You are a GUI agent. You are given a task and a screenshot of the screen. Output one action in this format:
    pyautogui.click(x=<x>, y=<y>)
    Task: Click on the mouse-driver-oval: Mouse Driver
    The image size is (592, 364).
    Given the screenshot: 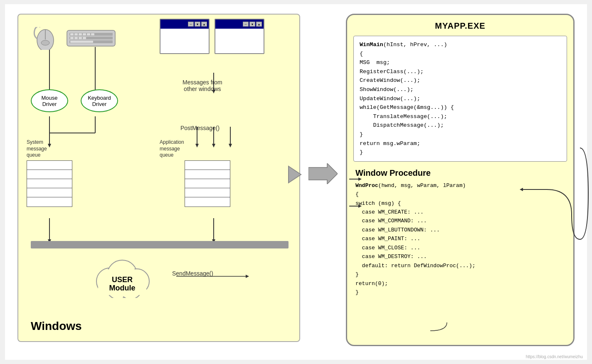 What is the action you would take?
    pyautogui.click(x=49, y=101)
    